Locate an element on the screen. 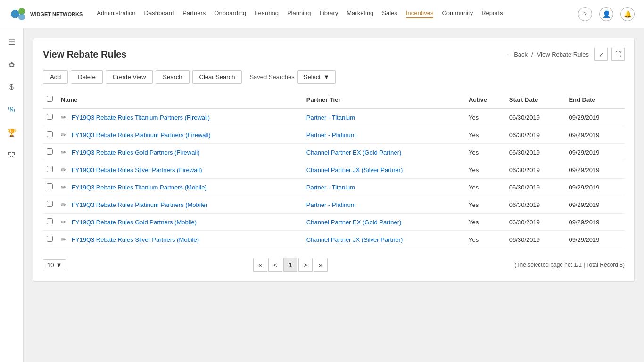 The width and height of the screenshot is (644, 362). pin-button: ⤢ is located at coordinates (601, 54).